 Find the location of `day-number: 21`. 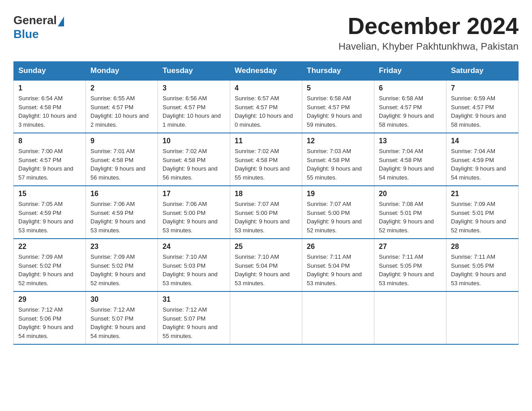

day-number: 21 is located at coordinates (482, 194).